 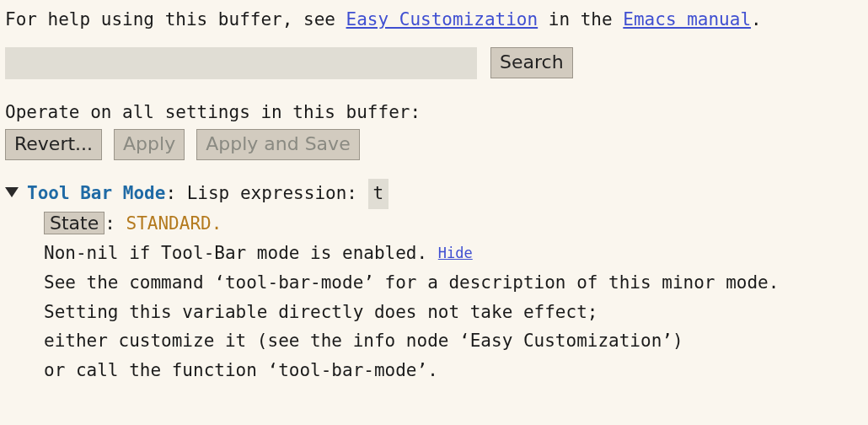 I want to click on apply-button: Apply, so click(x=149, y=145).